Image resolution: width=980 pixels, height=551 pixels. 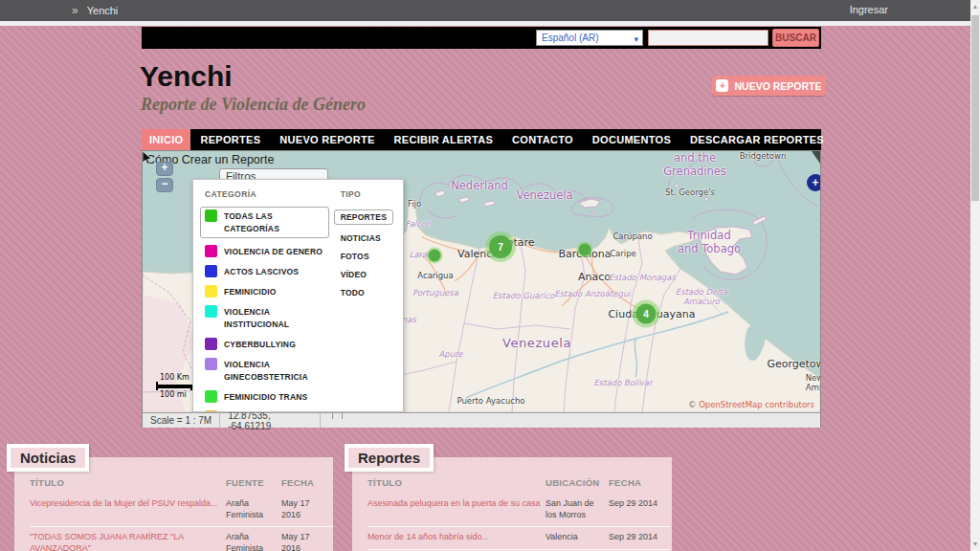 I want to click on nav-item-contacto: CONTACTO, so click(x=543, y=140).